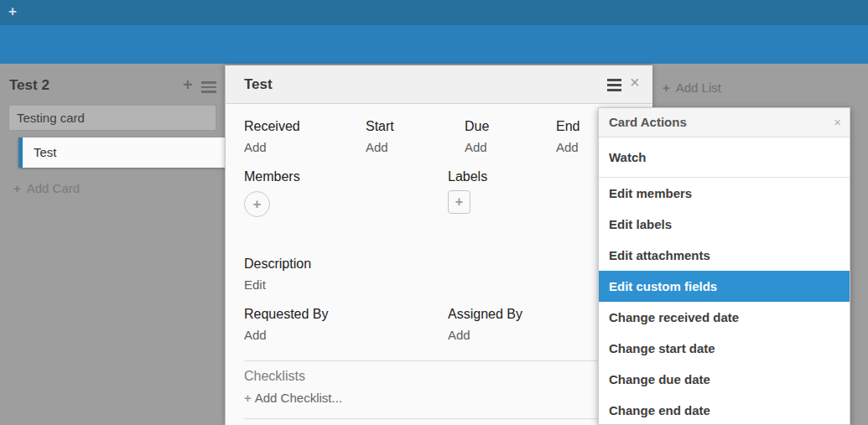  What do you see at coordinates (485, 336) in the screenshot?
I see `add-assigned-by-link: Add` at bounding box center [485, 336].